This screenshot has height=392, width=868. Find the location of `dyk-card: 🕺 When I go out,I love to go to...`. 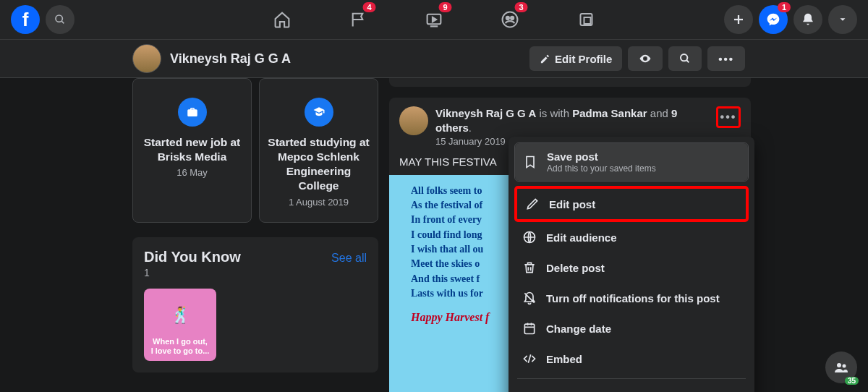

dyk-card: 🕺 When I go out,I love to go to... is located at coordinates (180, 325).